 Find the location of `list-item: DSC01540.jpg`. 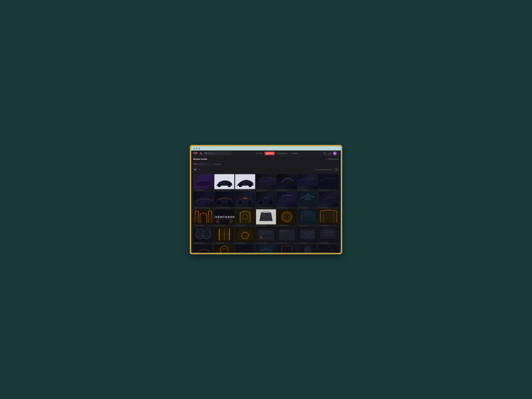

list-item: DSC01540.jpg is located at coordinates (266, 218).